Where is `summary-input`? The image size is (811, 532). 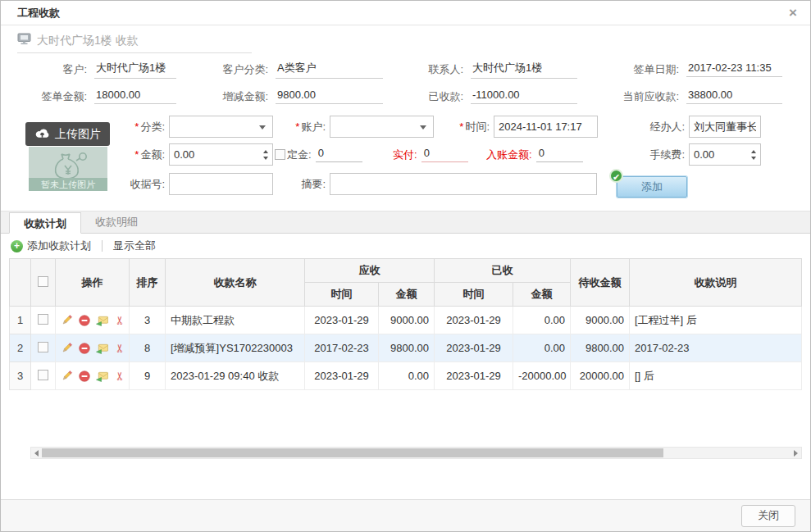 summary-input is located at coordinates (463, 184).